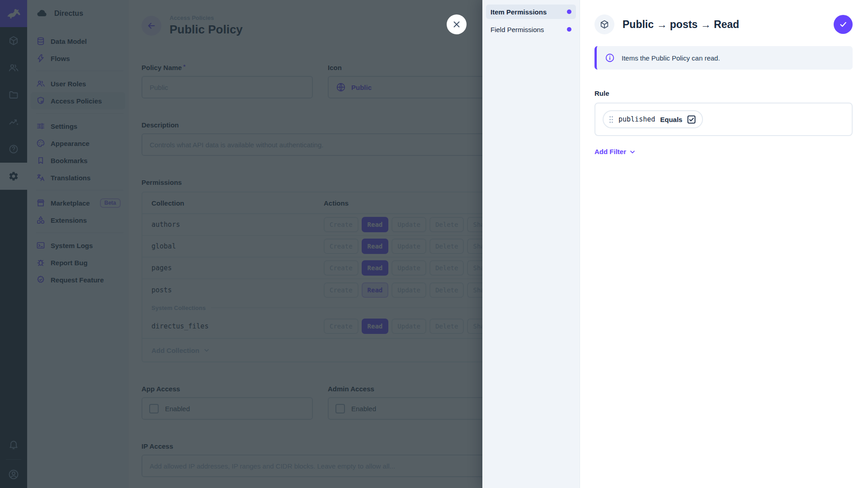 This screenshot has width=868, height=488. I want to click on info-icon, so click(610, 58).